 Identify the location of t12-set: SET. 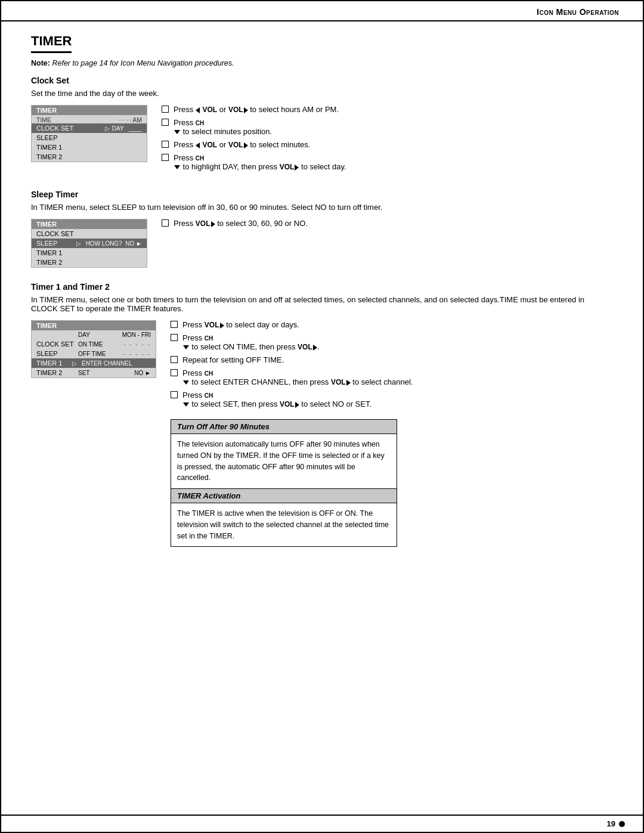
(106, 373).